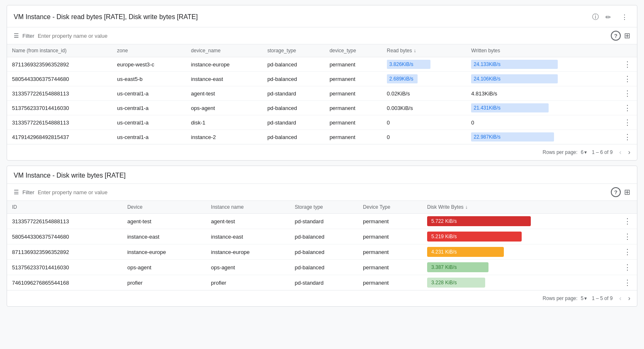 The image size is (644, 349). I want to click on cell-read-bytes: 3.826KiB/s, so click(424, 65).